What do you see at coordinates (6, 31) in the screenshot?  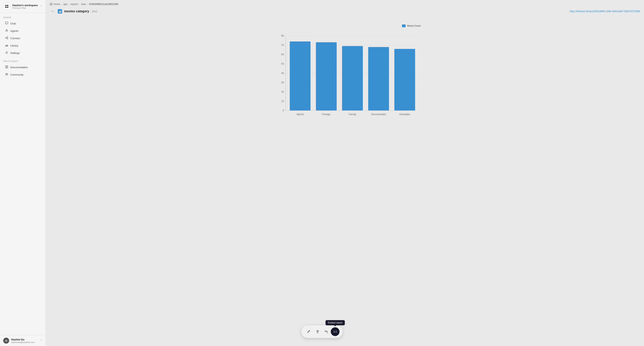 I see `agents-icon` at bounding box center [6, 31].